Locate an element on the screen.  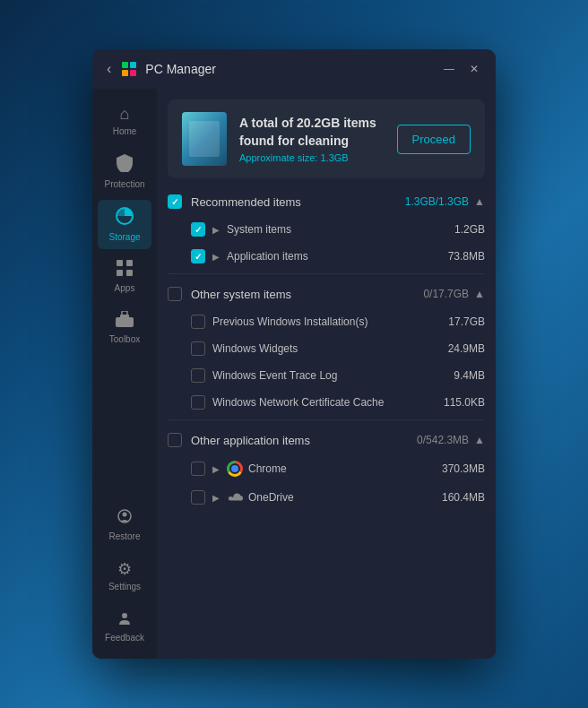
system-items-row: ▶ System items 1.2GB is located at coordinates (326, 229).